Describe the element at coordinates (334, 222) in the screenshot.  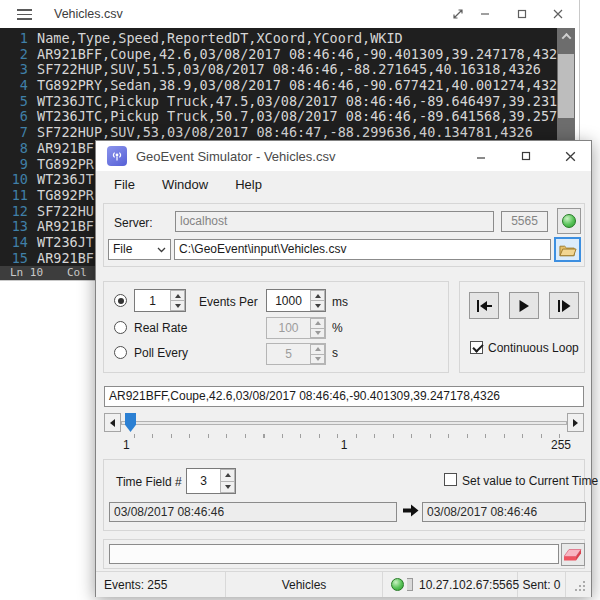
I see `server-host-field: localhost` at that location.